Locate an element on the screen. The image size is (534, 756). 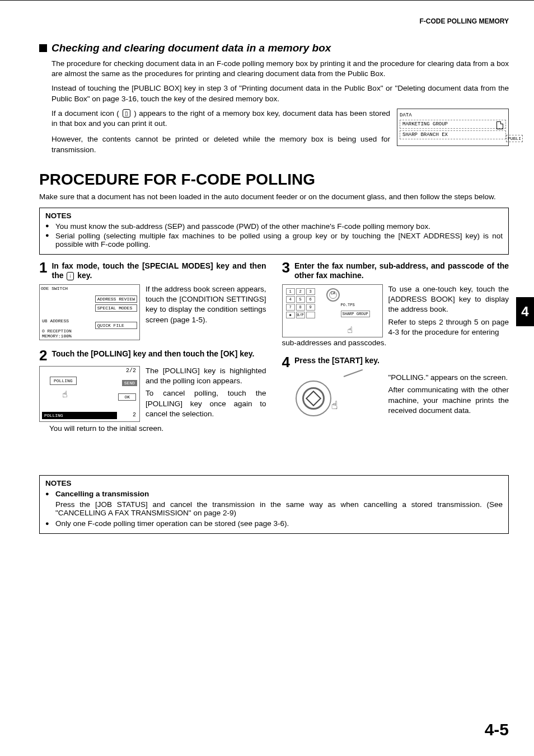
address-review-button: ADDRESS REVIEW is located at coordinates (116, 299).